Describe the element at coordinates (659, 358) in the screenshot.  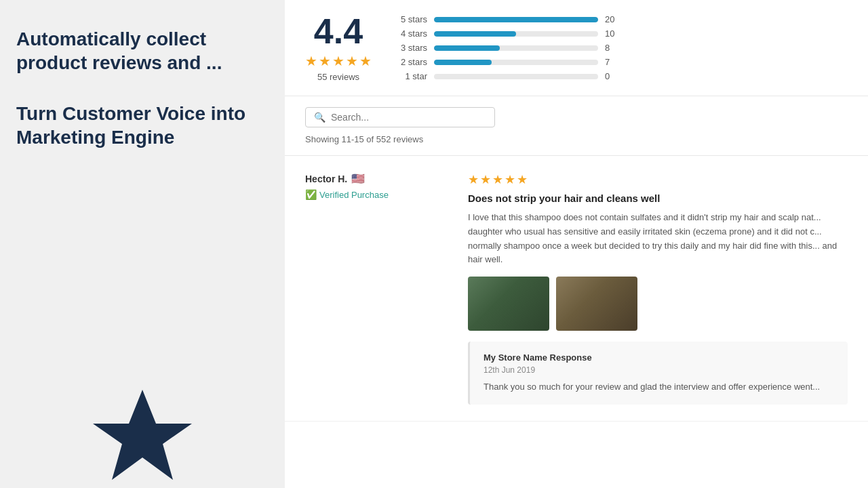
I see `store-response-name: My Store Name Response` at that location.